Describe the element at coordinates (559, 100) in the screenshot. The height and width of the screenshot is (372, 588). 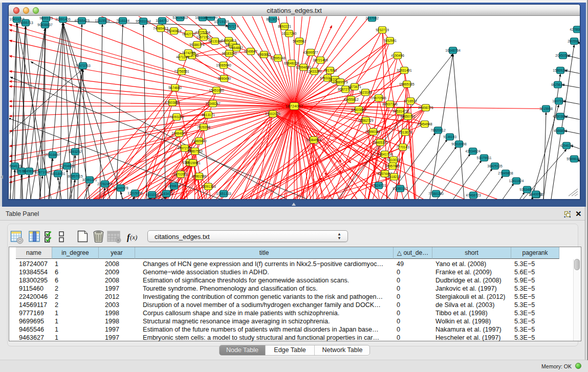
I see `svg-text: 1607337` at that location.